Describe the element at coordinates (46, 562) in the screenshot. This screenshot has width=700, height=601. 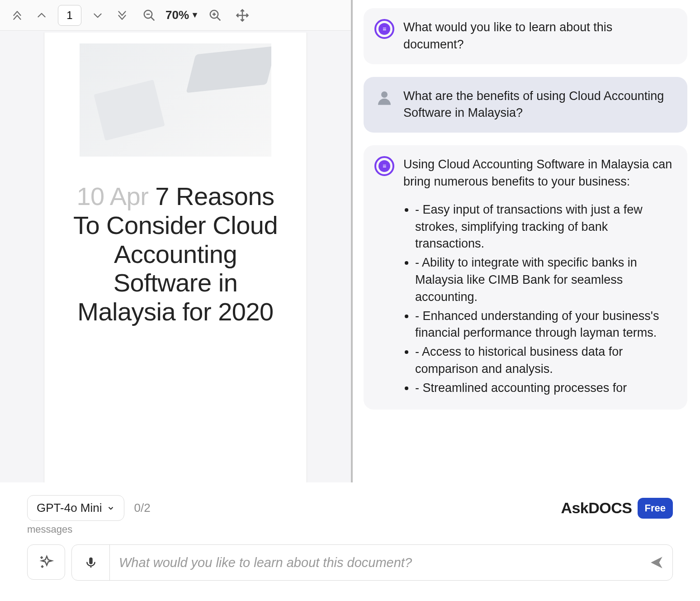
I see `magic-button` at that location.